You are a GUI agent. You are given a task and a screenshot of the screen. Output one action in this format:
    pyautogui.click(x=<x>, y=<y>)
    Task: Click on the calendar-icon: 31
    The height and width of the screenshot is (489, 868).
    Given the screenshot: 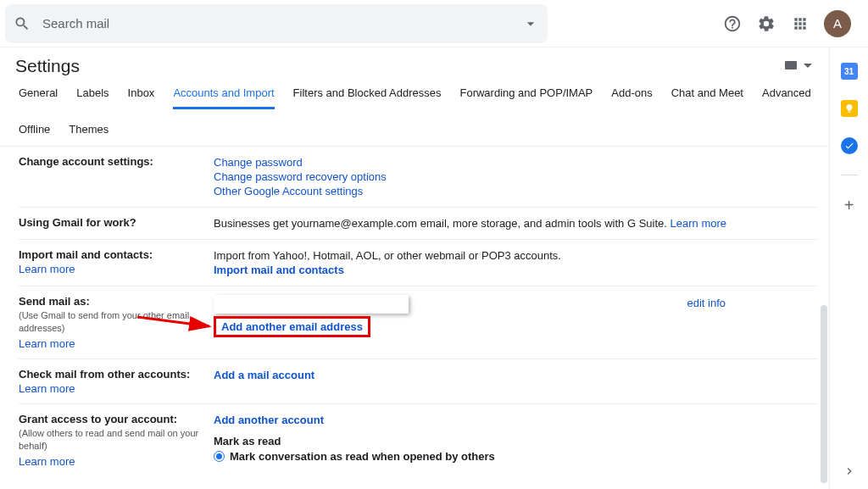 What is the action you would take?
    pyautogui.click(x=849, y=71)
    